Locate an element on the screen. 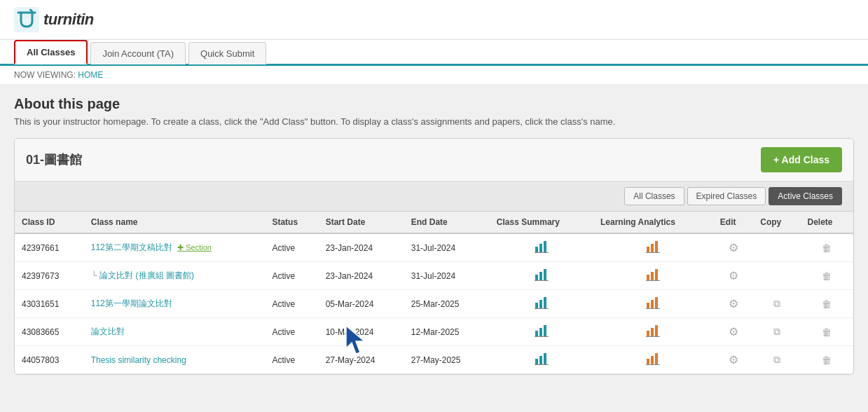 This screenshot has height=412, width=868. breadcrumb: NOW VIEWING: HOME is located at coordinates (434, 76).